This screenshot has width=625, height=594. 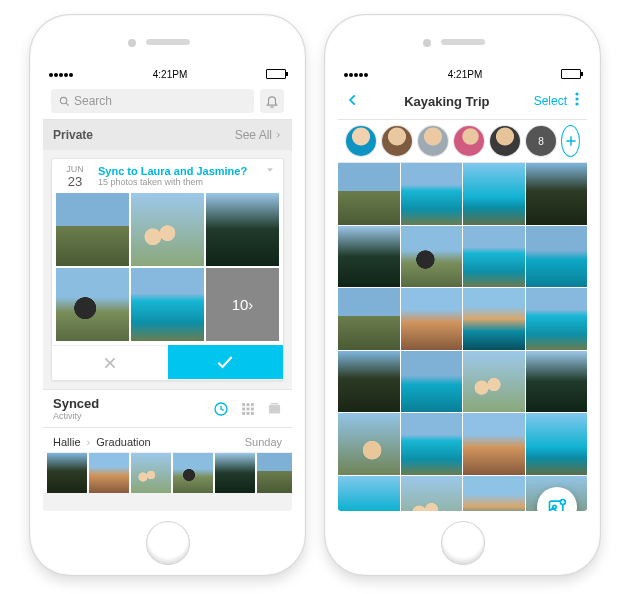 I want to click on synced-title: Synced, so click(x=76, y=404).